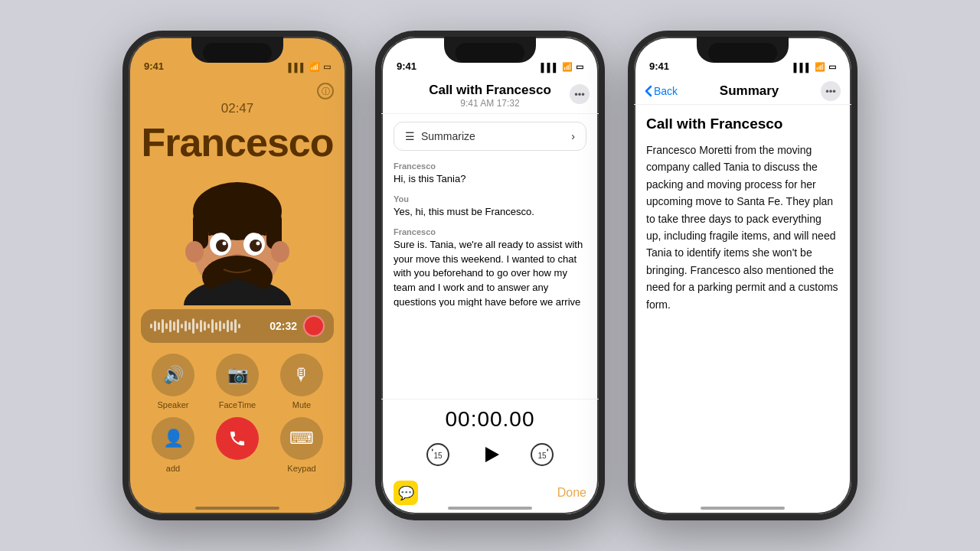  What do you see at coordinates (820, 67) in the screenshot?
I see `wifi-icon-3: 📶` at bounding box center [820, 67].